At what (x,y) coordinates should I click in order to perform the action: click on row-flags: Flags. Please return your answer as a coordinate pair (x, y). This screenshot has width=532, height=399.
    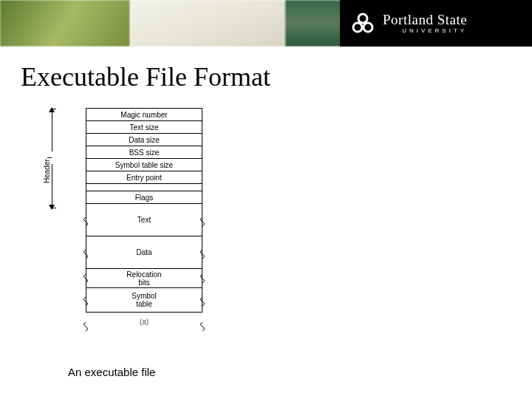
    Looking at the image, I should click on (145, 198).